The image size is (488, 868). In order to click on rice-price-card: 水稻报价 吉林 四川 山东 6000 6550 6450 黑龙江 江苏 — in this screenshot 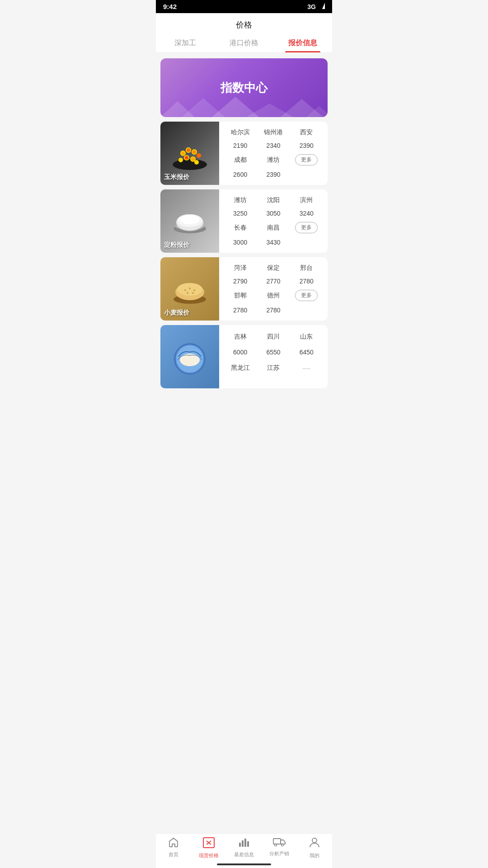, I will do `click(244, 357)`.